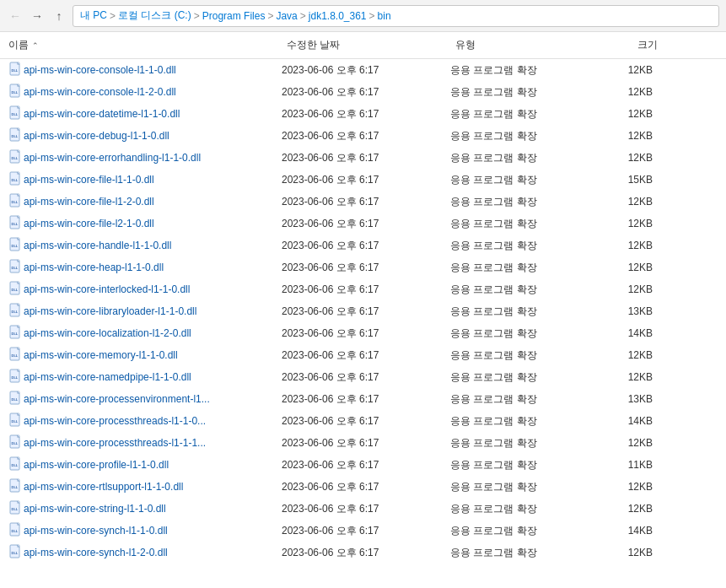  What do you see at coordinates (363, 158) in the screenshot?
I see `table-row: DLL api-ms-win-core-errorhandling-l1-1-0…` at bounding box center [363, 158].